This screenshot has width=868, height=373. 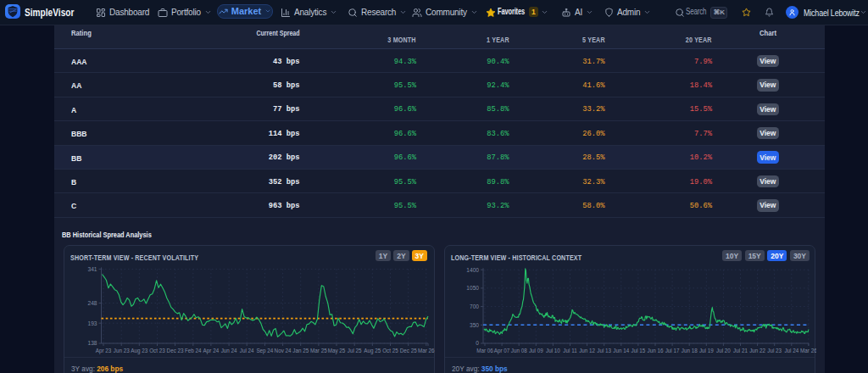 I want to click on svg-text: Jan 25, so click(x=300, y=351).